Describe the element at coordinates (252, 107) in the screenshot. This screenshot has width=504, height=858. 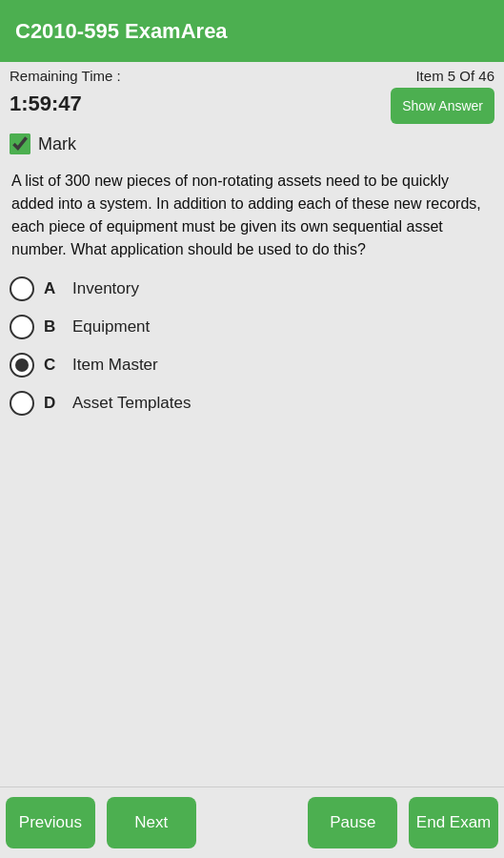
I see `timer-row: 1:59:47 Show Answer` at that location.